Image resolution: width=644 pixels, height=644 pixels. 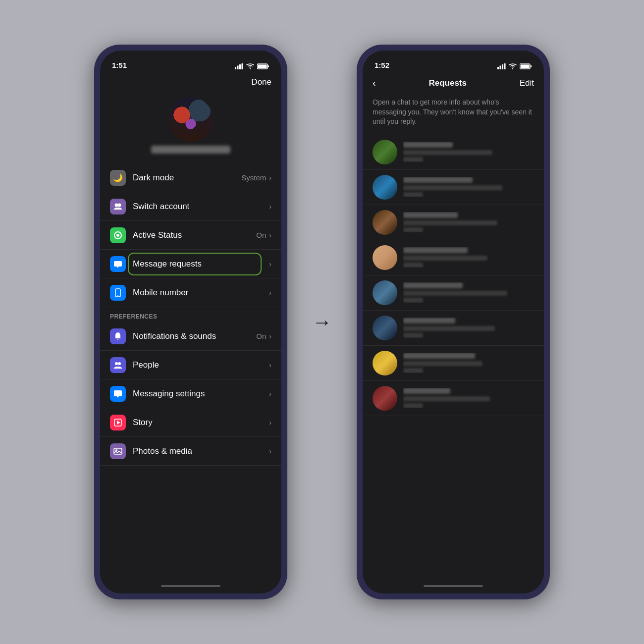 What do you see at coordinates (191, 394) in the screenshot?
I see `menu-item-messaging: Messaging settings ›` at bounding box center [191, 394].